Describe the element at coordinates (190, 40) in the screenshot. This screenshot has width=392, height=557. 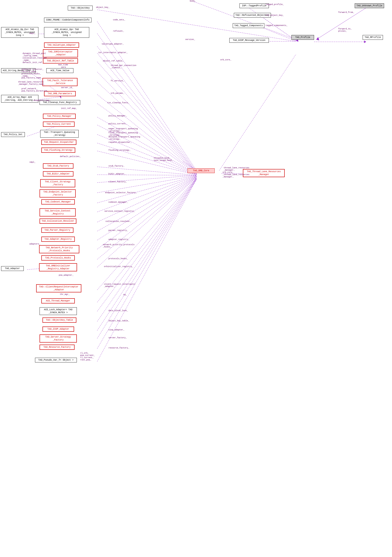
I see `label-version: version_` at that location.